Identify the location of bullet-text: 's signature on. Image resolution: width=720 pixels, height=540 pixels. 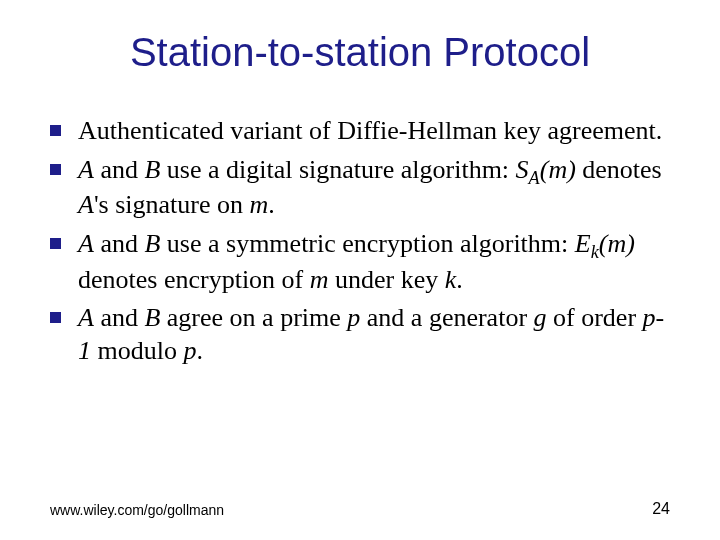
(172, 204).